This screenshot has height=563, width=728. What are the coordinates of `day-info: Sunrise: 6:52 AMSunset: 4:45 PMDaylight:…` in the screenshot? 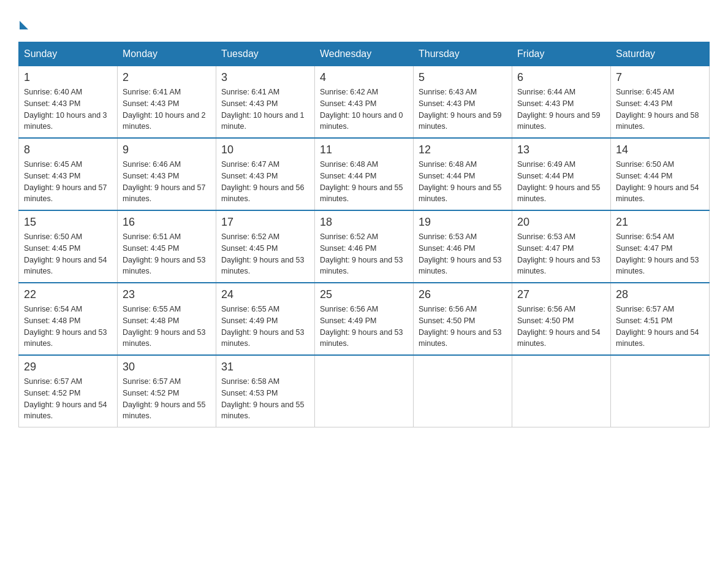 It's located at (265, 254).